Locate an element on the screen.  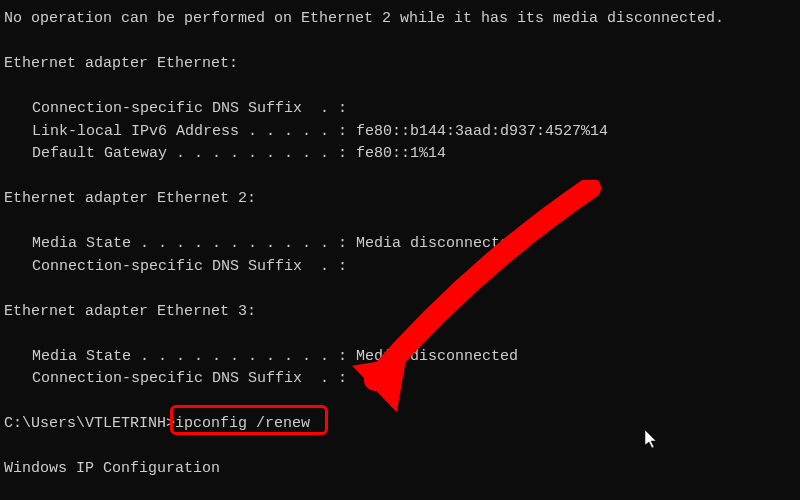
prompt-path: C:\Users\VTLETRINH> is located at coordinates (90, 424).